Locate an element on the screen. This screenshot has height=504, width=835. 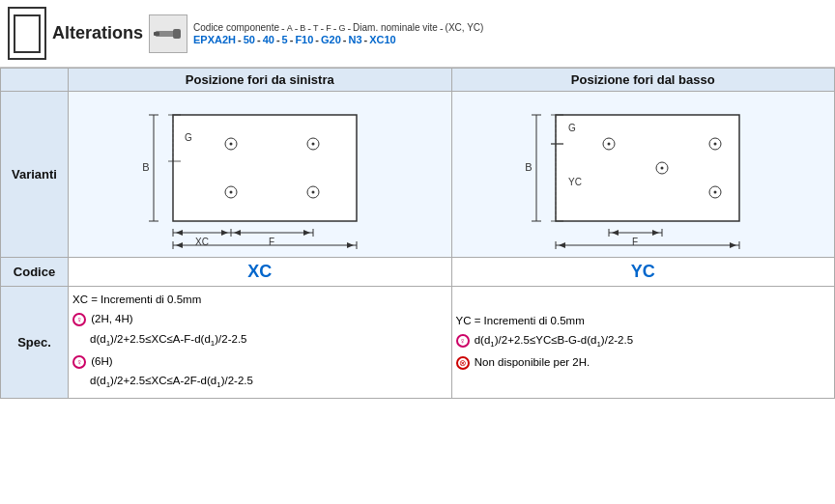
logo-inner is located at coordinates (27, 34).